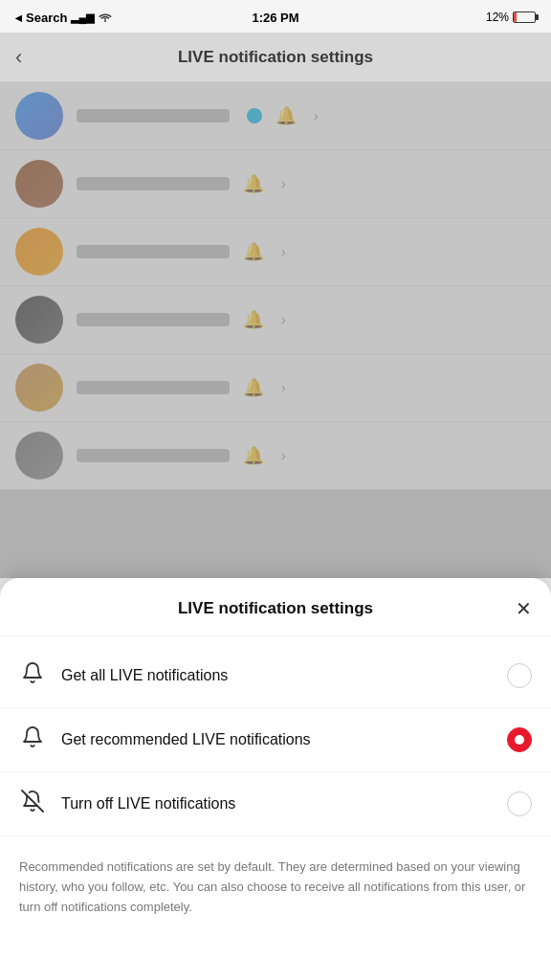 Image resolution: width=551 pixels, height=980 pixels. What do you see at coordinates (524, 609) in the screenshot?
I see `close-button: ✕` at bounding box center [524, 609].